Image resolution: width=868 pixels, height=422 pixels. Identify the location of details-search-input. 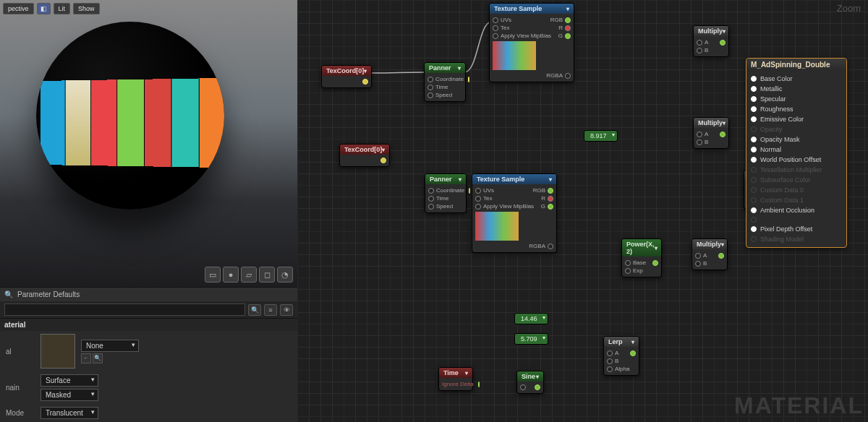
(124, 309).